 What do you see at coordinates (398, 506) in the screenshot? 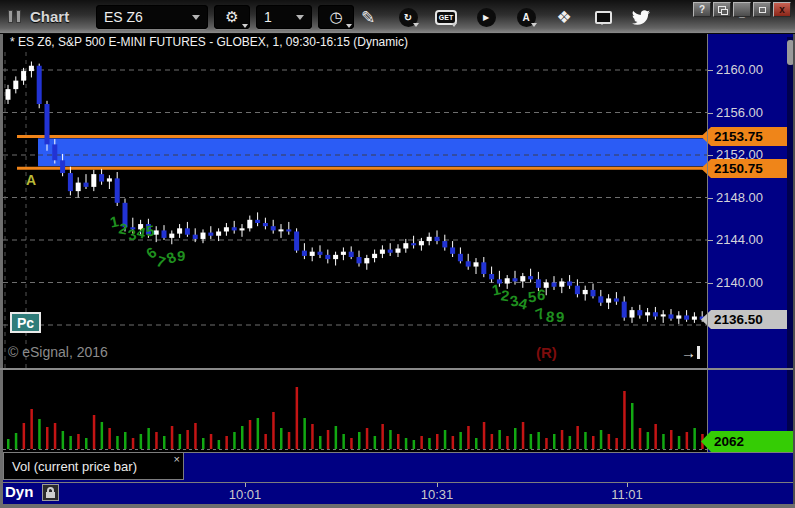
I see `window-frame-bottom` at bounding box center [398, 506].